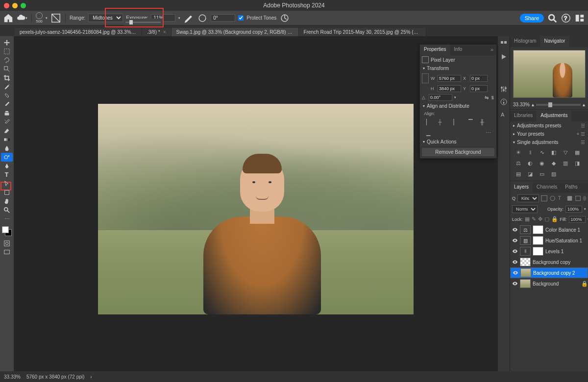 This screenshot has width=588, height=382. Describe the element at coordinates (7, 60) in the screenshot. I see `lasso-tool` at that location.